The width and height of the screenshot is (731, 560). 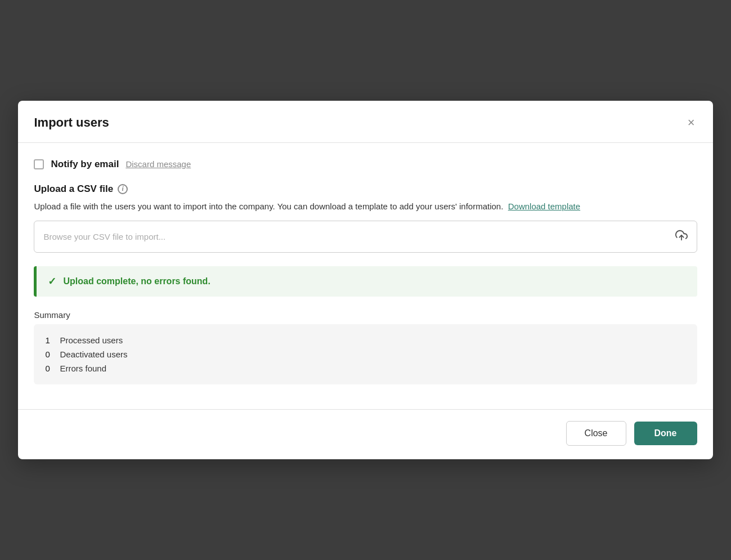 What do you see at coordinates (51, 355) in the screenshot?
I see `deactivated-count: 0` at bounding box center [51, 355].